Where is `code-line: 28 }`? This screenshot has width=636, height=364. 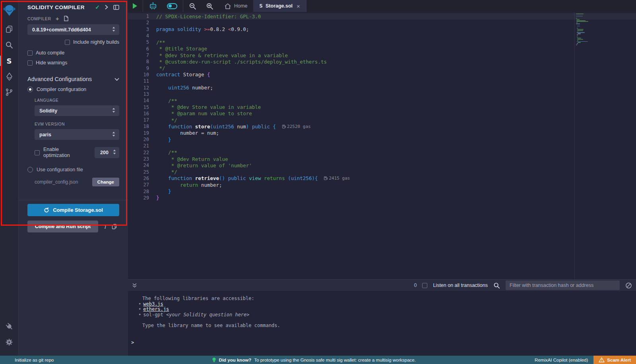 code-line: 28 } is located at coordinates (382, 191).